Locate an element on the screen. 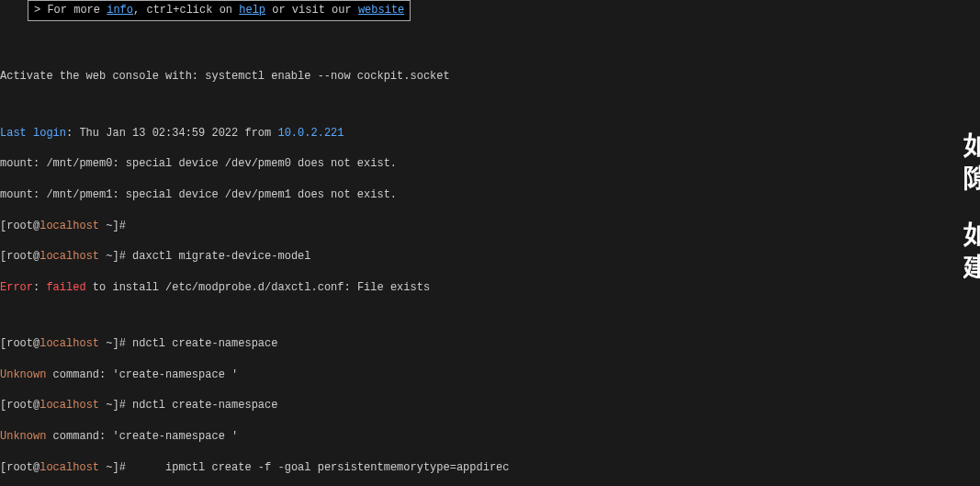  prompt-daxctl: [root@localhost ~]# daxctl migrate-devic… is located at coordinates (490, 257).